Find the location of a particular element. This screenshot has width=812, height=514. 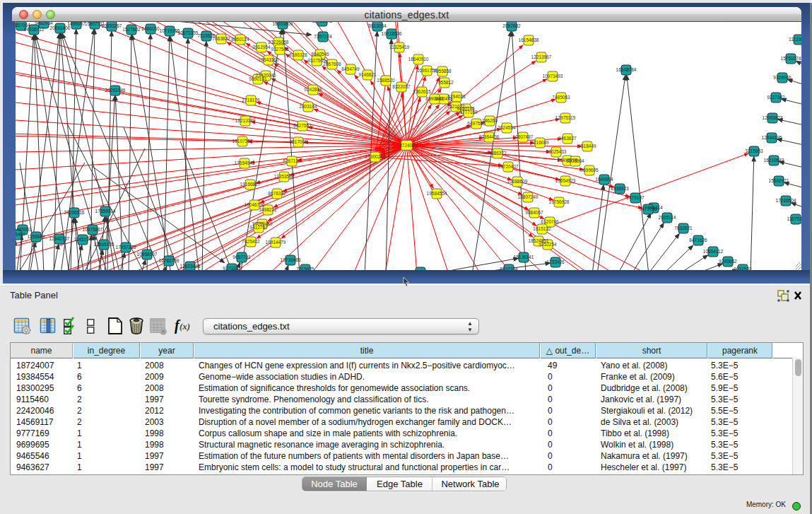

svg-text: 15692971 is located at coordinates (779, 181).